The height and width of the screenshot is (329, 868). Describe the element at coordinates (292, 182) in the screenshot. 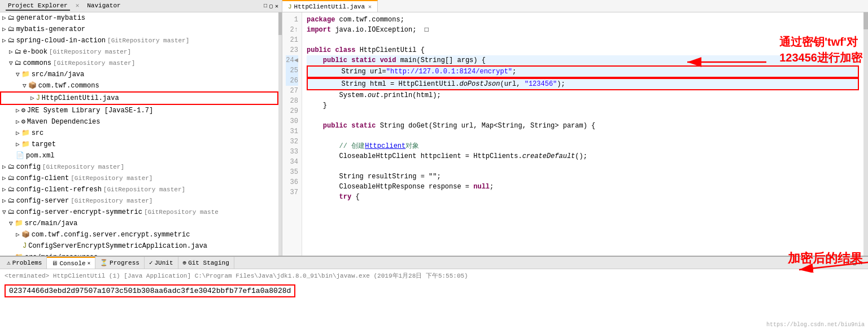

I see `line-num: 36` at that location.